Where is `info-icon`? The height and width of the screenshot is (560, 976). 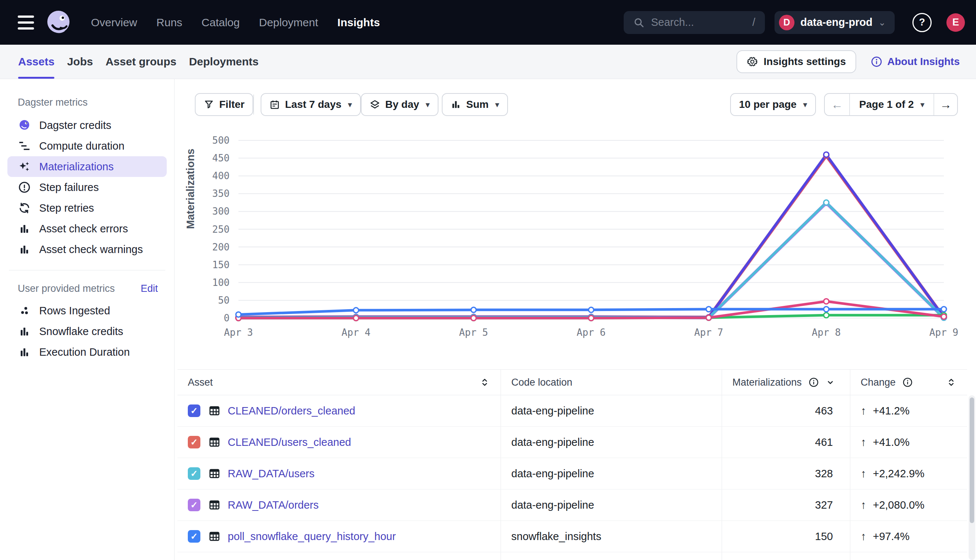
info-icon is located at coordinates (907, 382).